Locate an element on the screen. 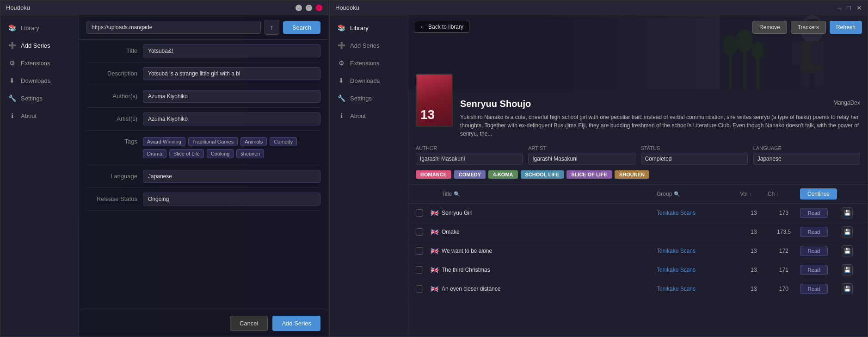  description-input is located at coordinates (232, 74).